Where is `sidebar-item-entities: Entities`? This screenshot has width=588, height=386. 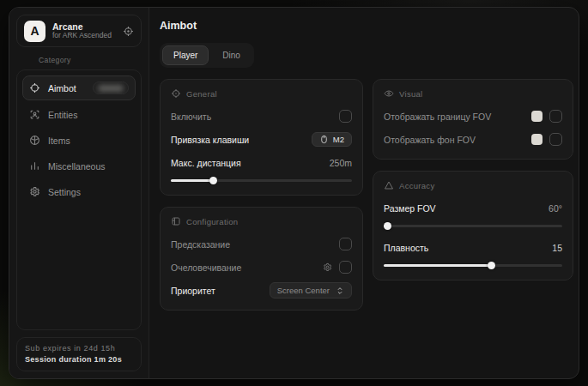
sidebar-item-entities: Entities is located at coordinates (79, 115).